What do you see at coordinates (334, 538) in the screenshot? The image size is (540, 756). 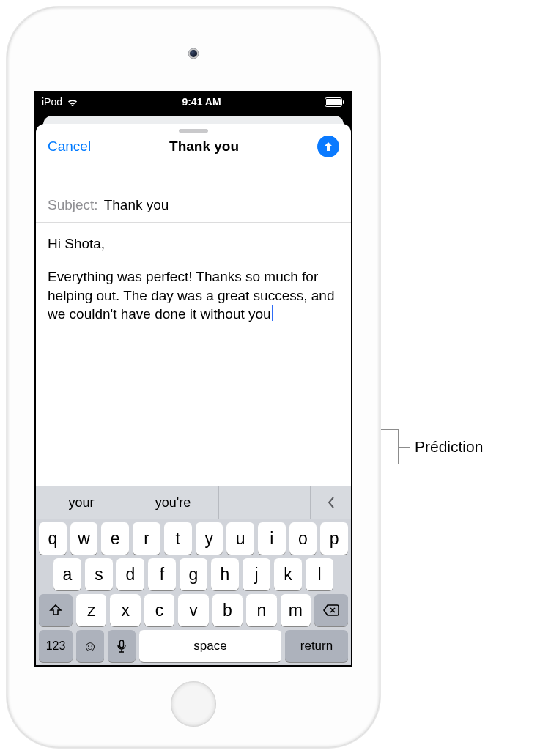 I see `key-p: p` at bounding box center [334, 538].